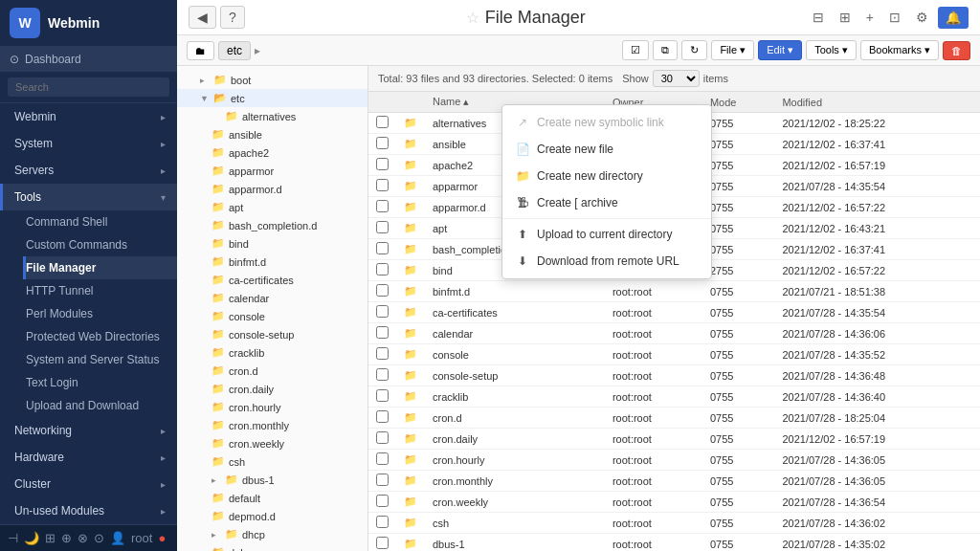 The image size is (980, 551). What do you see at coordinates (88, 484) in the screenshot?
I see `sidebar-item-cluster: Cluster ▸` at bounding box center [88, 484].